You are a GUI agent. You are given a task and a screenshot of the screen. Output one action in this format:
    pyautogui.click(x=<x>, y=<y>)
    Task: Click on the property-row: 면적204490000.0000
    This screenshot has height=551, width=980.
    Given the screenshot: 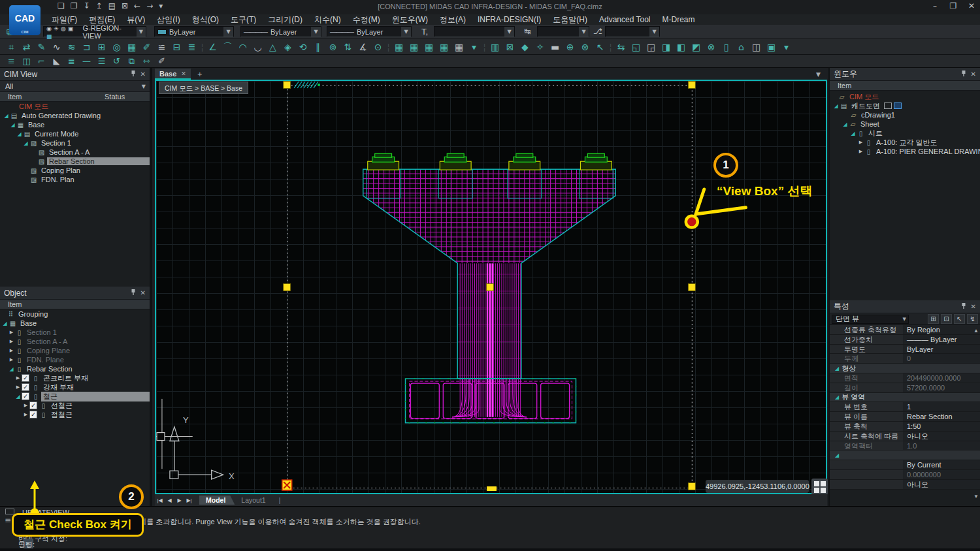 What is the action you would take?
    pyautogui.click(x=905, y=379)
    